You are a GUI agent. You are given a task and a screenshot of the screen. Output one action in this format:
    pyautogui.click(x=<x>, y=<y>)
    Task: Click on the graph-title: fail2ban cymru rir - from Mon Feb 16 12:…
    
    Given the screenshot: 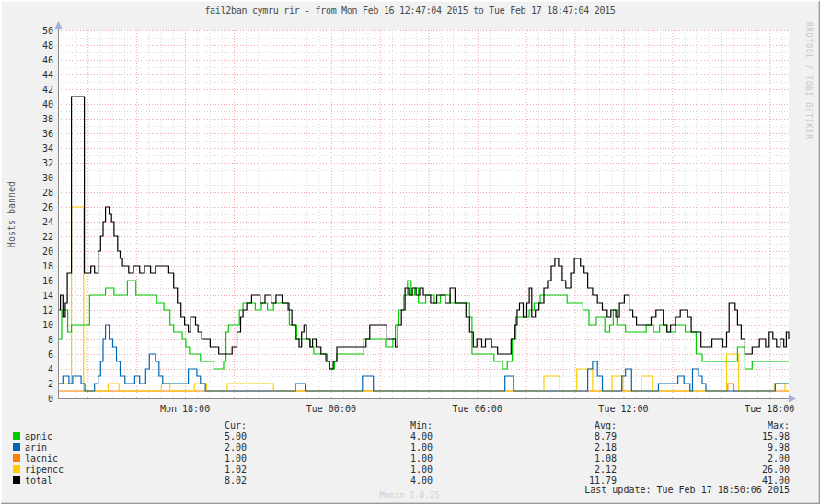 What is the action you would take?
    pyautogui.click(x=410, y=11)
    